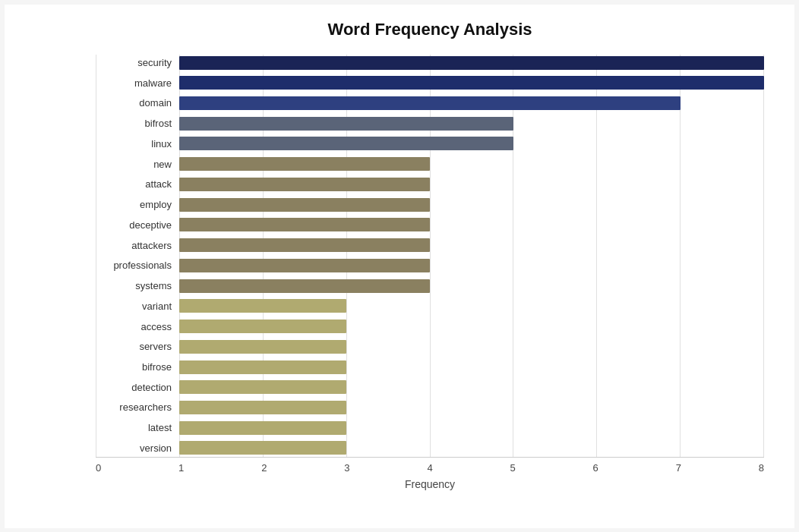  I want to click on bar-label: researchers, so click(137, 407).